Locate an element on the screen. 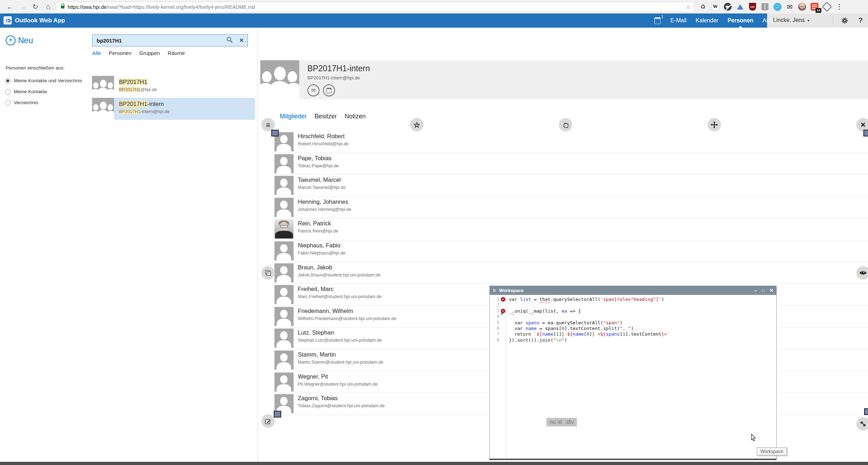 The width and height of the screenshot is (868, 465). radio-option: Meine Kontakte is located at coordinates (44, 91).